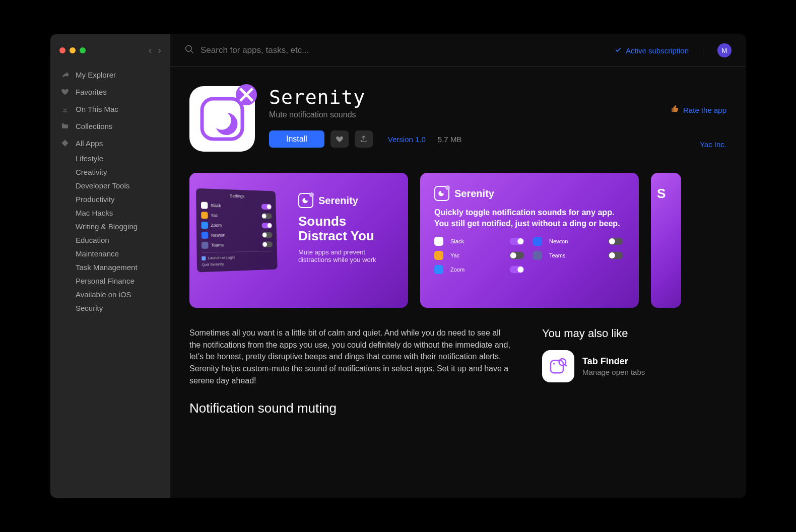 The width and height of the screenshot is (796, 532). I want to click on app-icon, so click(222, 119).